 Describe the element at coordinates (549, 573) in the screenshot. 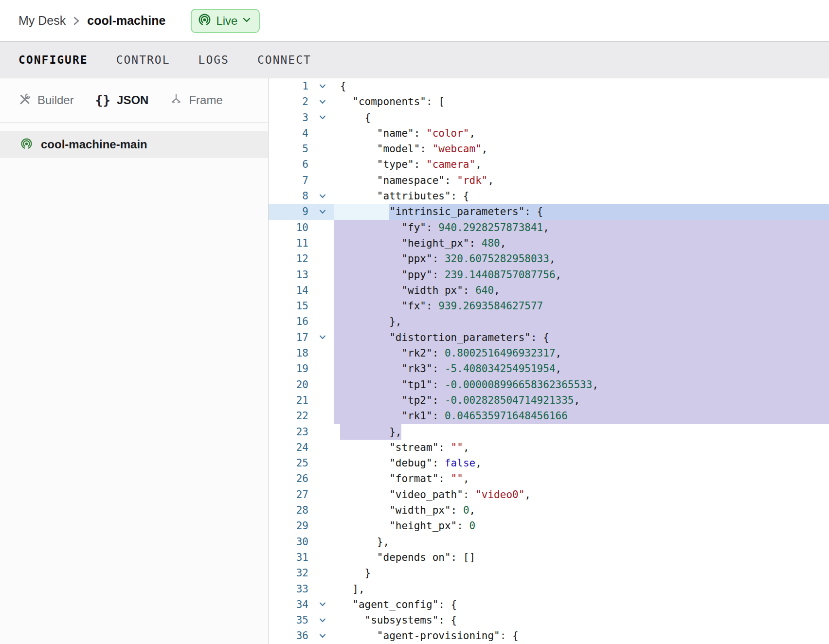

I see `code-line: 32 }` at that location.